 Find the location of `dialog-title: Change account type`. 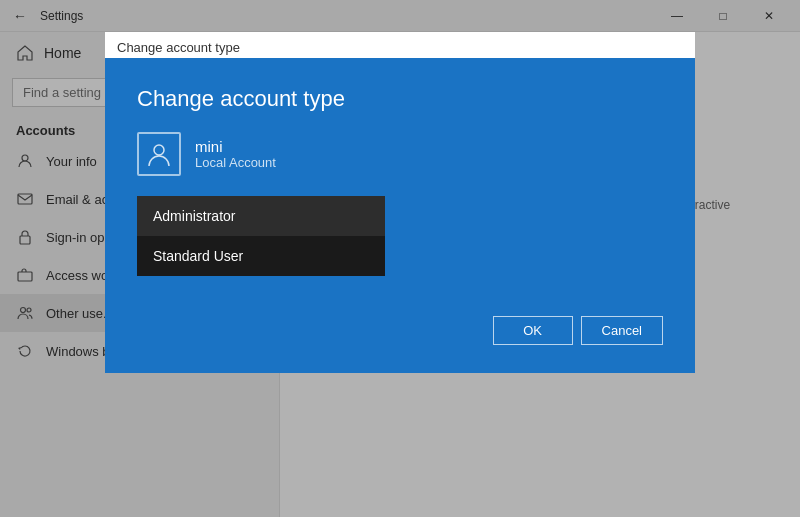

dialog-title: Change account type is located at coordinates (400, 99).